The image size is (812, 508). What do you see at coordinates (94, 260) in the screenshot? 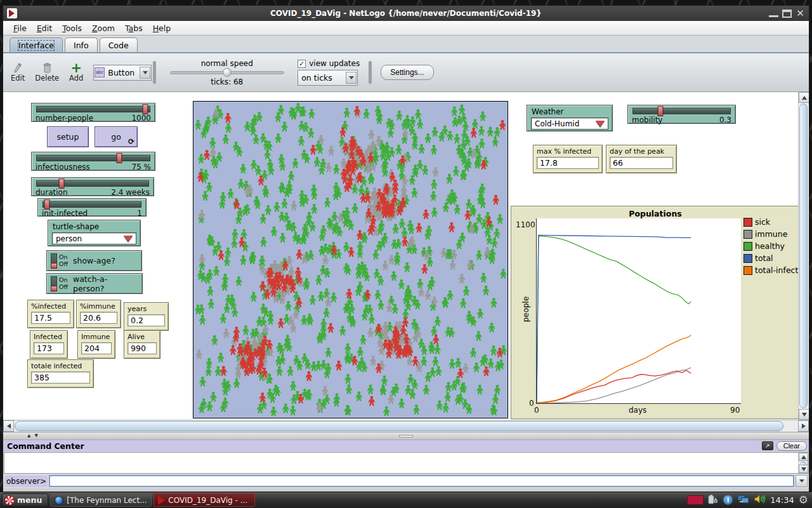
I see `switch-show-age: OnOff show-age?` at bounding box center [94, 260].